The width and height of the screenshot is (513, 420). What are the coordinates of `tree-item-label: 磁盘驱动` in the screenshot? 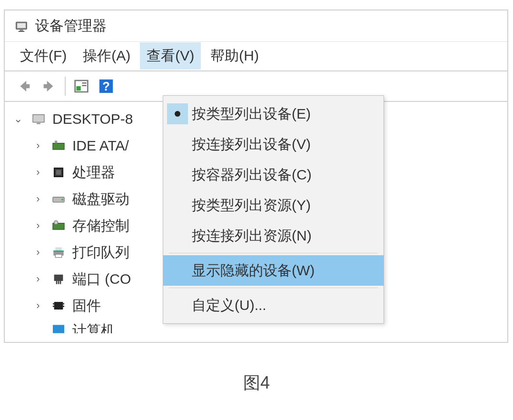 It's located at (101, 199).